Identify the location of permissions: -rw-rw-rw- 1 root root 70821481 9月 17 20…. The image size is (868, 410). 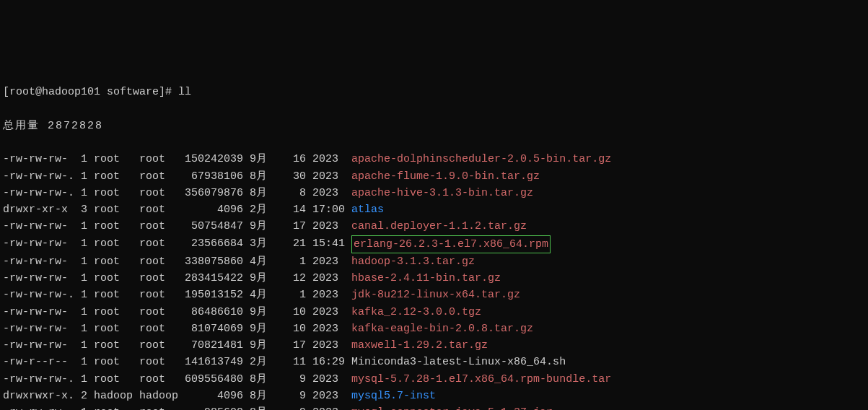
(177, 345).